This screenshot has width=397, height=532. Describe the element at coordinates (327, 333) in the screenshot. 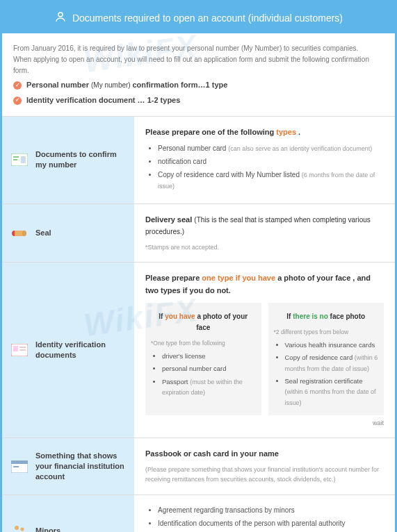

I see `case-note: *2 different types from below` at that location.